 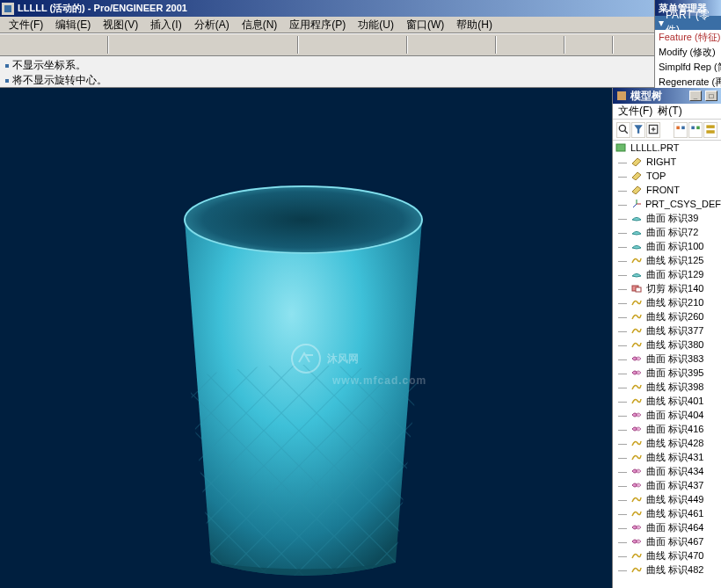 I want to click on tree-item: —曲线 标识260, so click(x=666, y=316).